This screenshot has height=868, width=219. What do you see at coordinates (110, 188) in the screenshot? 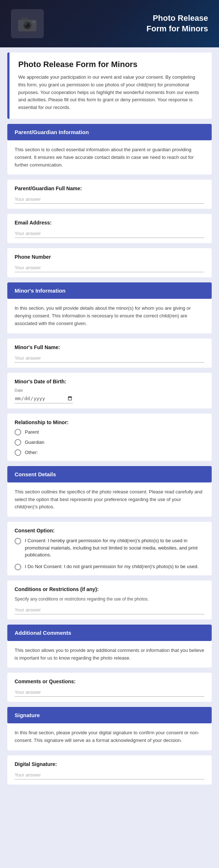
I see `label-parent-name: Parent/Guardian Full Name:` at bounding box center [110, 188].